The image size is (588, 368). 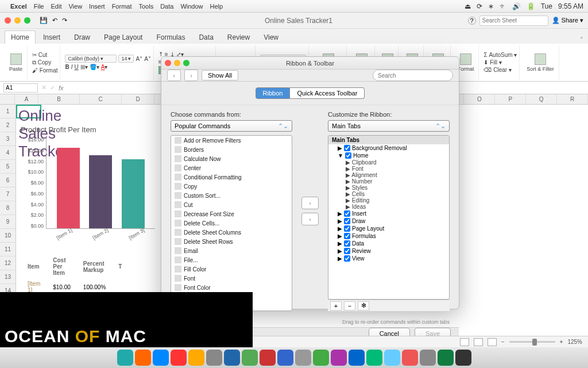 I want to click on bold-button: B, so click(x=67, y=67).